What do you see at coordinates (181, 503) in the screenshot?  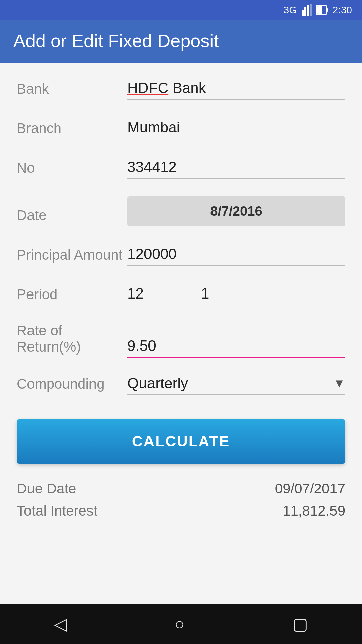 I see `results-section: Due Date 09/07/2017 Total Interest 11,81…` at bounding box center [181, 503].